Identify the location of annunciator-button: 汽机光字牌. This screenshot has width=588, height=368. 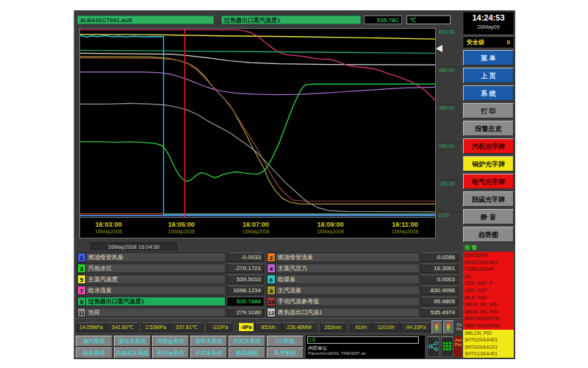
(488, 146).